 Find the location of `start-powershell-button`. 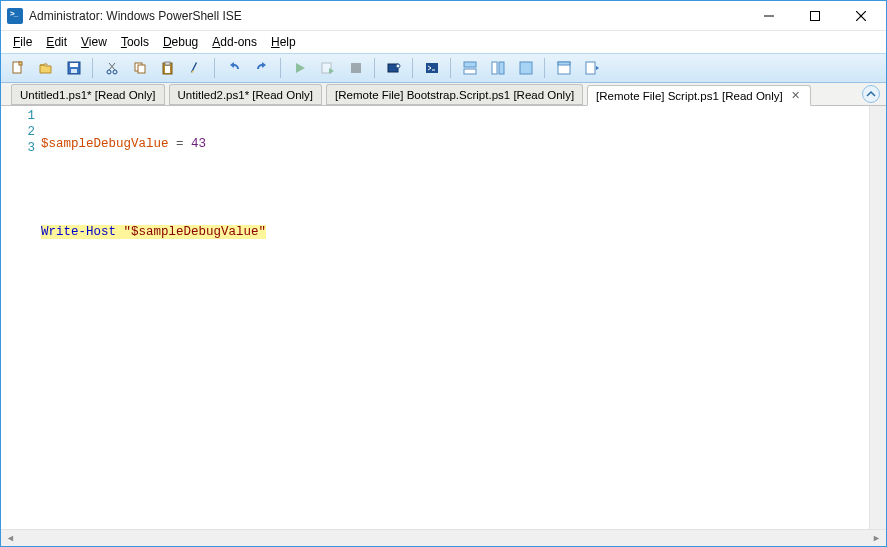

start-powershell-button is located at coordinates (432, 68).